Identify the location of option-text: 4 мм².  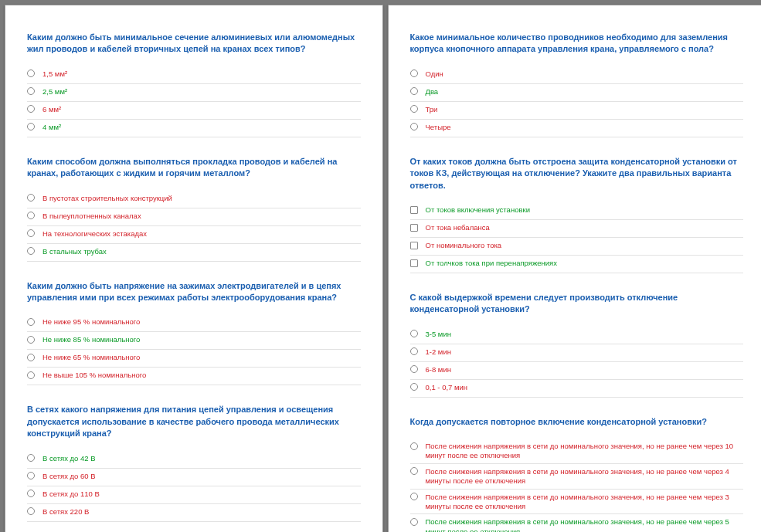
(202, 127).